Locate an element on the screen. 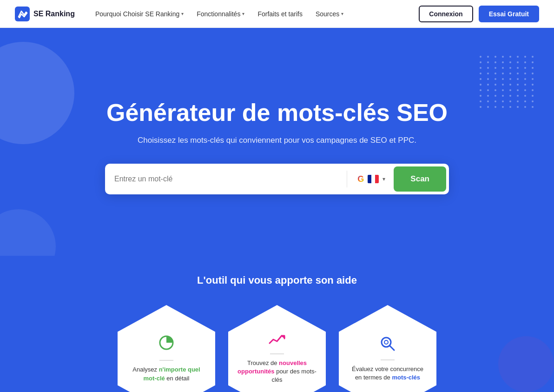 This screenshot has height=392, width=554. logo-text: SE Ranking is located at coordinates (54, 14).